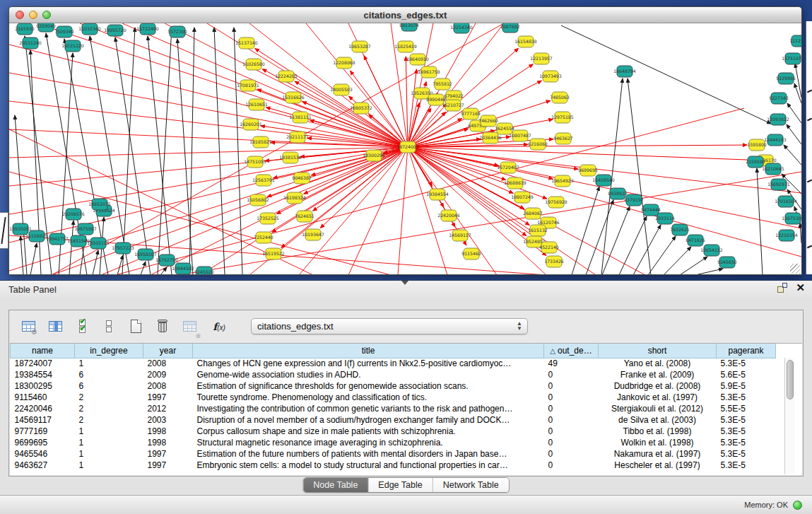 The width and height of the screenshot is (812, 514). What do you see at coordinates (168, 397) in the screenshot?
I see `table-cell: 1997` at bounding box center [168, 397].